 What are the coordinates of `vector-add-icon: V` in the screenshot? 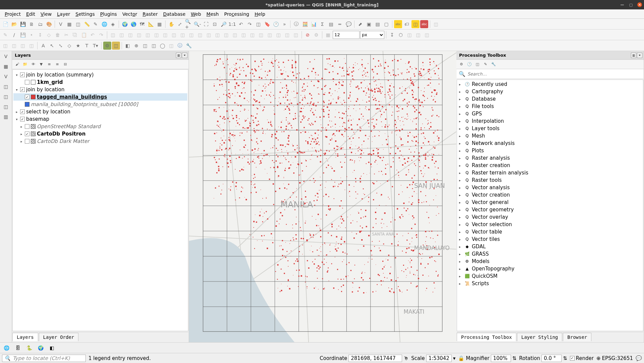 It's located at (61, 24).